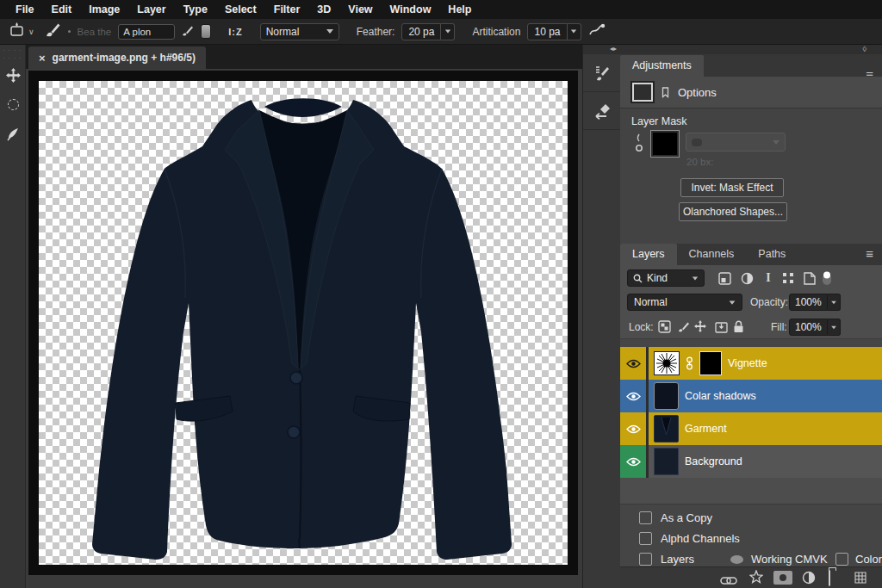  Describe the element at coordinates (810, 278) in the screenshot. I see `filter-smart-objects-icon` at that location.